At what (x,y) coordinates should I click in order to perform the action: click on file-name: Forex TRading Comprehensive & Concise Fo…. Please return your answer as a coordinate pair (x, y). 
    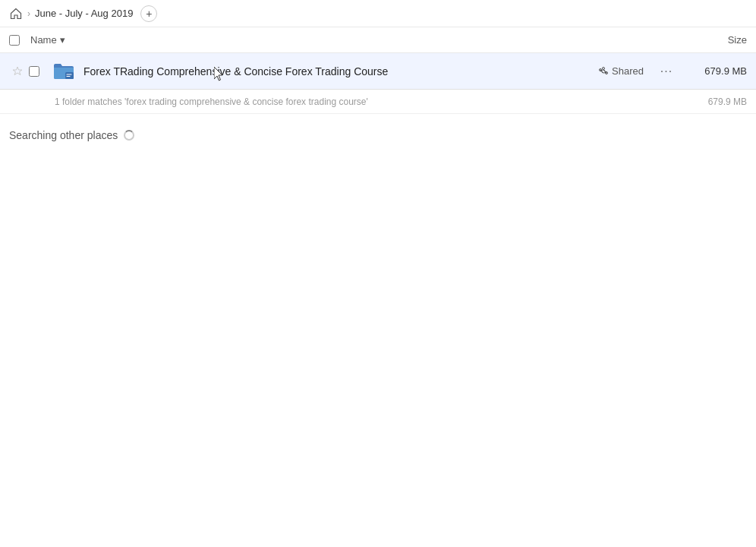
    Looking at the image, I should click on (341, 71).